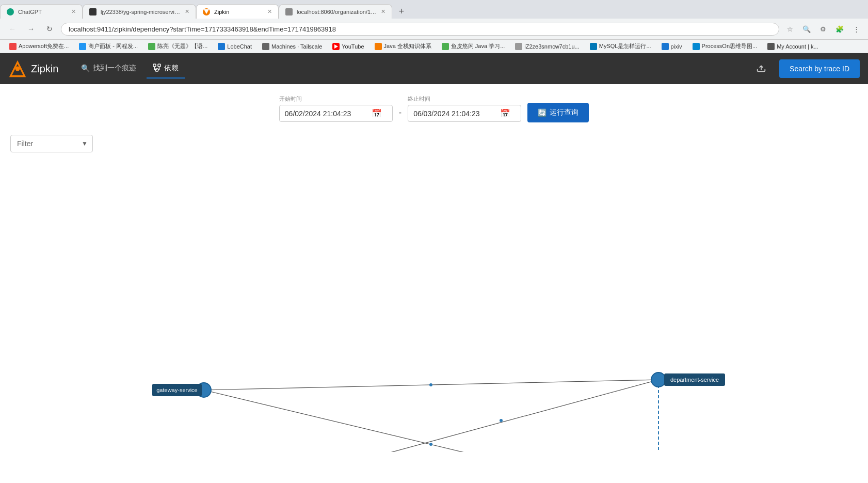 Image resolution: width=868 pixels, height=483 pixels. Describe the element at coordinates (445, 46) in the screenshot. I see `yuxie-favicon` at that location.